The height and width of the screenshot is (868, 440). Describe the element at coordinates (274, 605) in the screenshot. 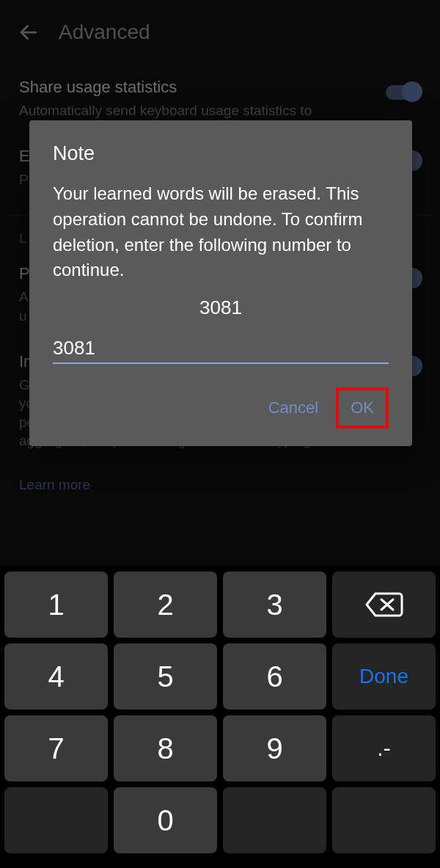

I see `key-3: 3` at that location.